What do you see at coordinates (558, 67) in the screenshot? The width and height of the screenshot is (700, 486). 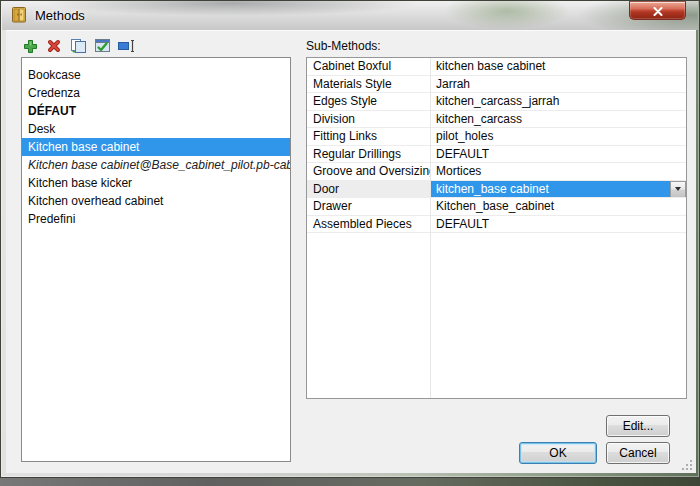 I see `submethod-value-cell: kitchen base cabinet` at bounding box center [558, 67].